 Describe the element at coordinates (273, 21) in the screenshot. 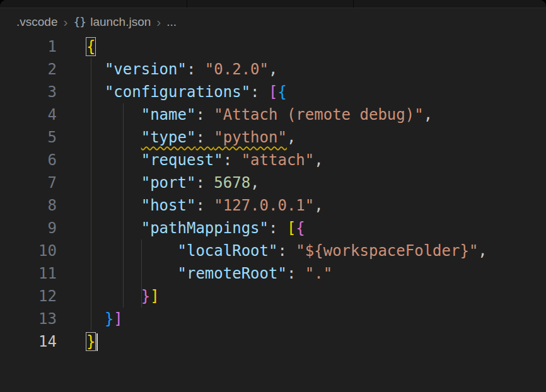

I see `breadcrumb: .vscode › {} launch.json › ...` at that location.